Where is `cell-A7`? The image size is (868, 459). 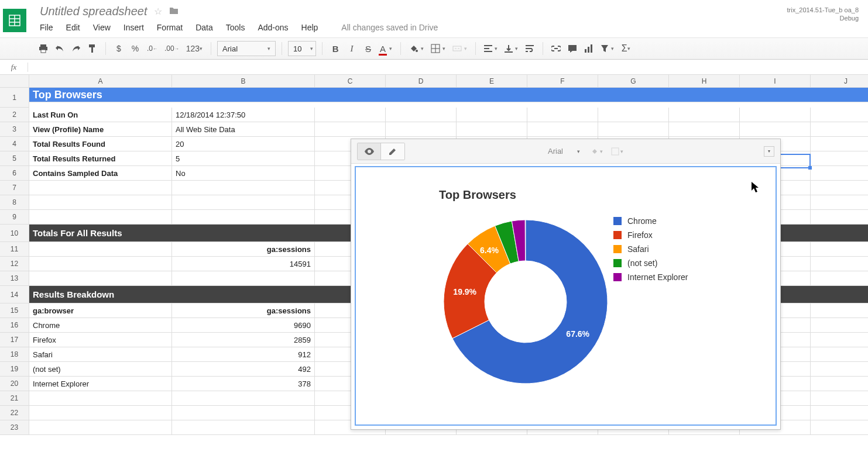
cell-A7 is located at coordinates (101, 188).